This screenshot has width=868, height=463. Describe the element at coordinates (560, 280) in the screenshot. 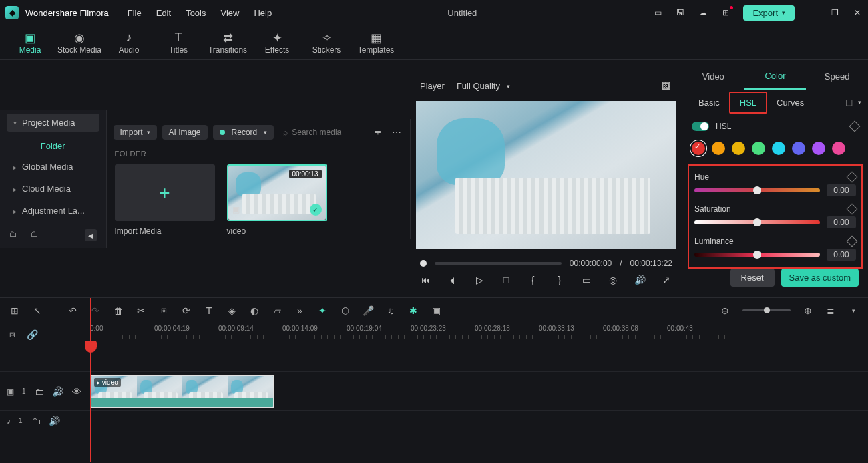

I see `mark-out-button: }` at that location.